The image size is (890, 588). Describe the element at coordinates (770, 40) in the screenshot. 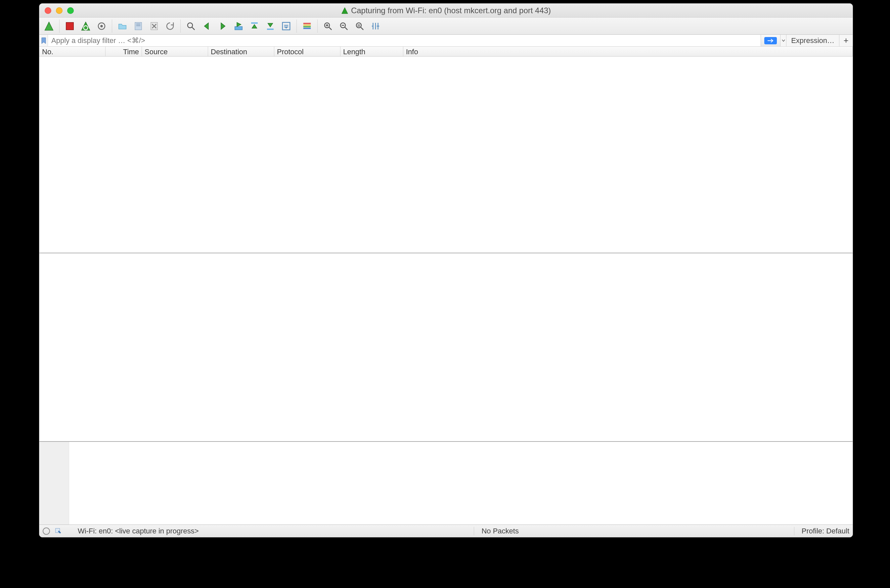

I see `apply-filter-button` at that location.